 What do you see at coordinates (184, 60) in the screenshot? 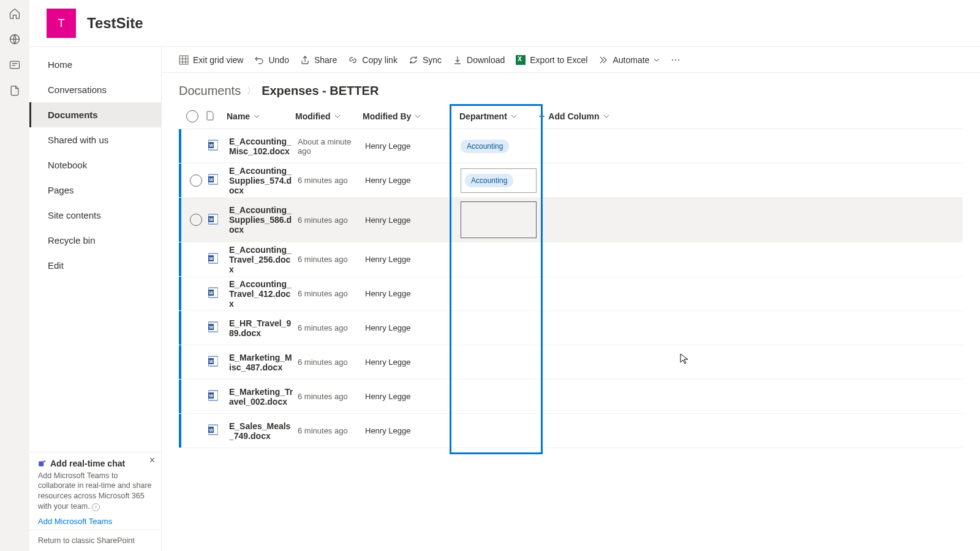
I see `grid-icon` at bounding box center [184, 60].